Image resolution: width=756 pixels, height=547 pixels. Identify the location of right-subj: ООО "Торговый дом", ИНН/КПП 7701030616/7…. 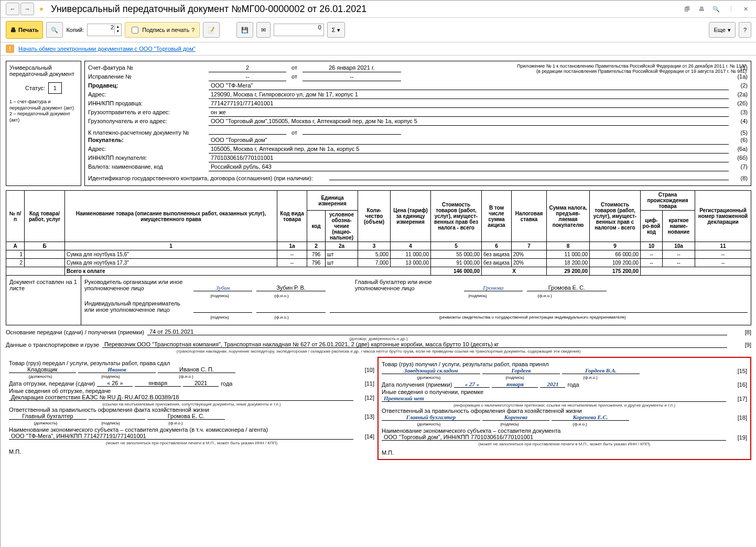
(554, 437).